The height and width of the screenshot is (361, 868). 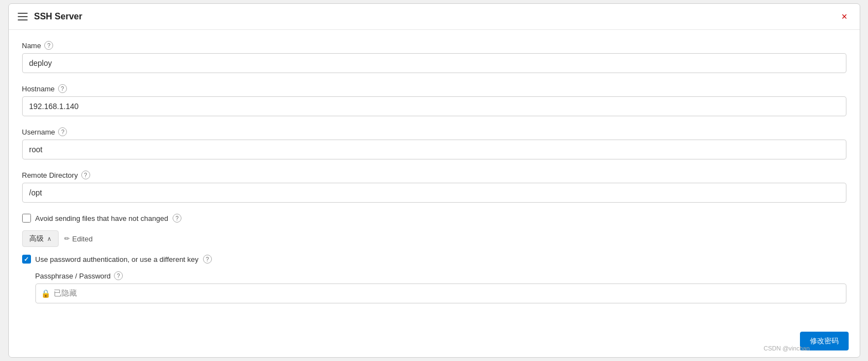 What do you see at coordinates (45, 293) in the screenshot?
I see `lock-icon: 🔒` at bounding box center [45, 293].